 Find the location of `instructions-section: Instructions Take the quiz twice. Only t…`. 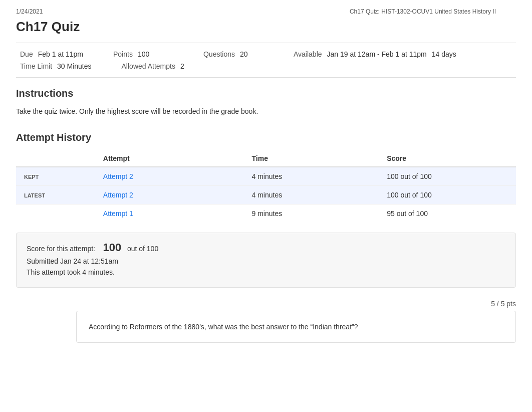

instructions-section: Instructions Take the quiz twice. Only t… is located at coordinates (266, 102).